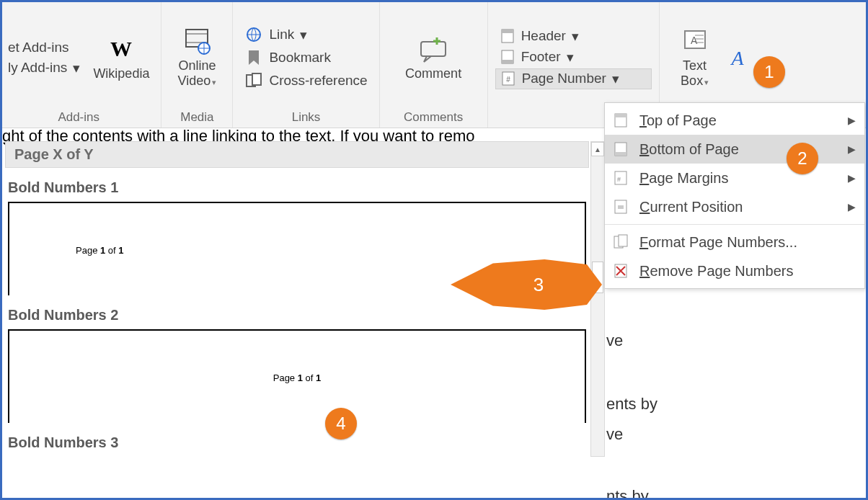  What do you see at coordinates (508, 36) in the screenshot?
I see `header-icon` at bounding box center [508, 36].